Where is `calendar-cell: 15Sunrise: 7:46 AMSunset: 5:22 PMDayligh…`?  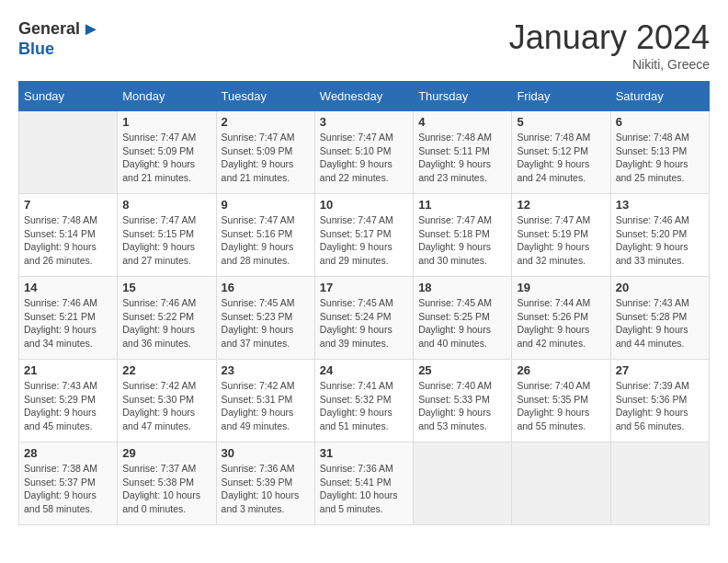 calendar-cell: 15Sunrise: 7:46 AMSunset: 5:22 PMDayligh… is located at coordinates (167, 318).